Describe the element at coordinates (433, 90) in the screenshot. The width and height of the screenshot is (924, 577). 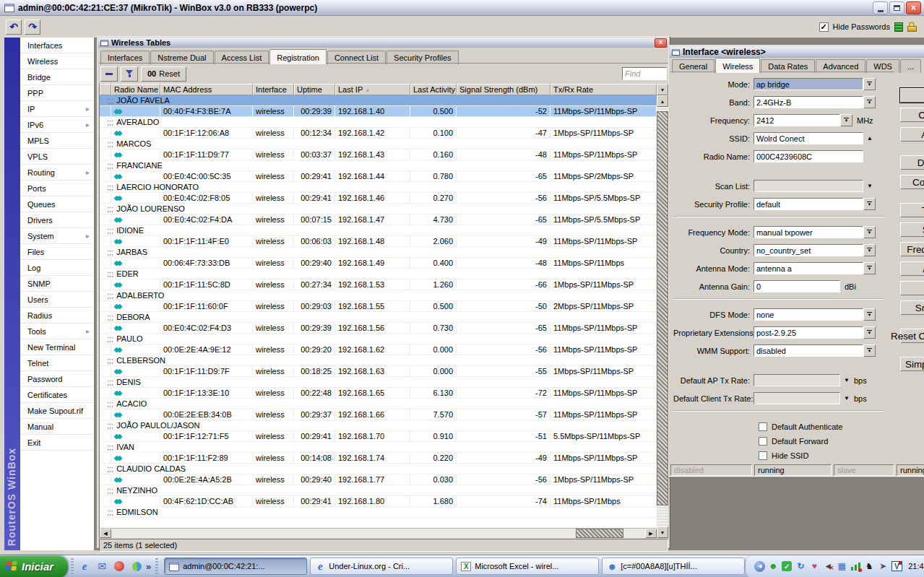
I see `column-header-last-activity-s: Last Activity (s)` at that location.